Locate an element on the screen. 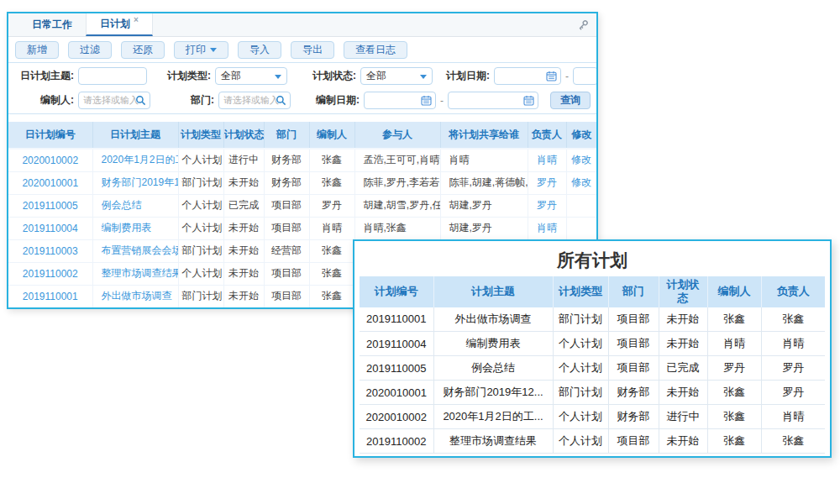 The height and width of the screenshot is (504, 840). col-header-plan-no: 日计划编号 is located at coordinates (50, 135).